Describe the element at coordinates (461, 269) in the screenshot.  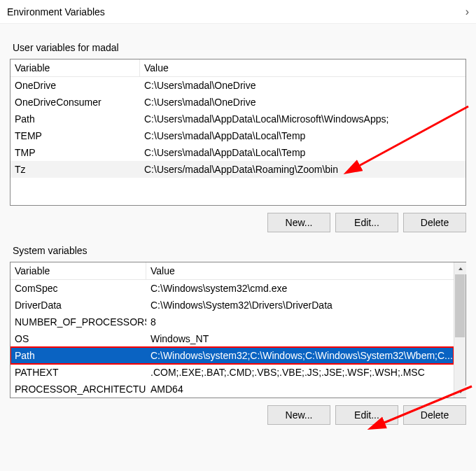
I see `scroll-up-icon` at that location.